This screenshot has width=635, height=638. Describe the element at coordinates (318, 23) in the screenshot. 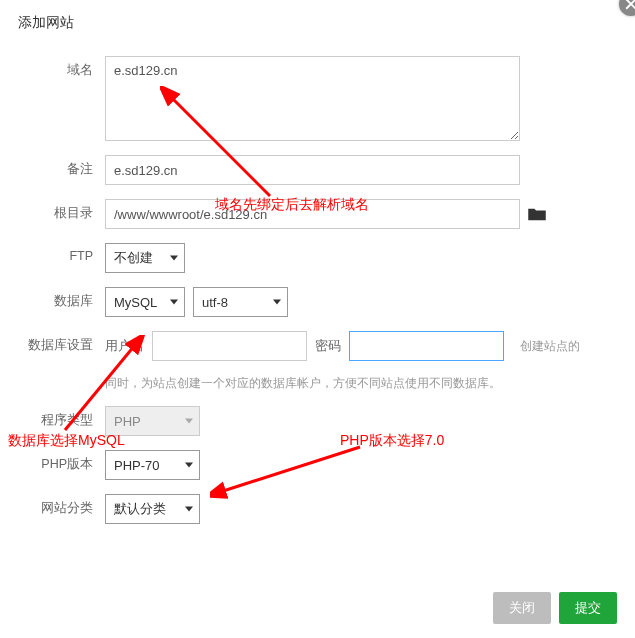

I see `modal-title: 添加网站` at that location.